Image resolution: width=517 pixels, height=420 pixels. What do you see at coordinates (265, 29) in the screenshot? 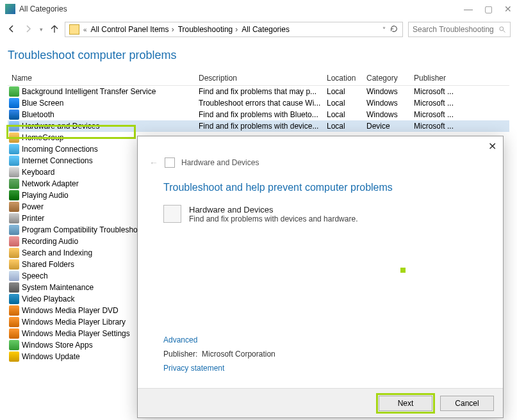
I see `breadcrumb-item: All Categories` at bounding box center [265, 29].